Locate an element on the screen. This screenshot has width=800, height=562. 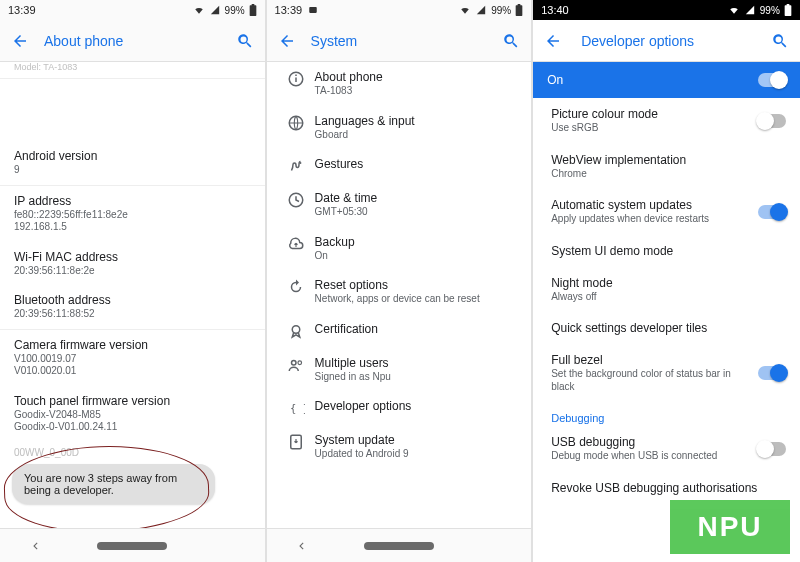
row-sub: V100.0019.07 V010.0020.01 is located at coordinates (132, 366).